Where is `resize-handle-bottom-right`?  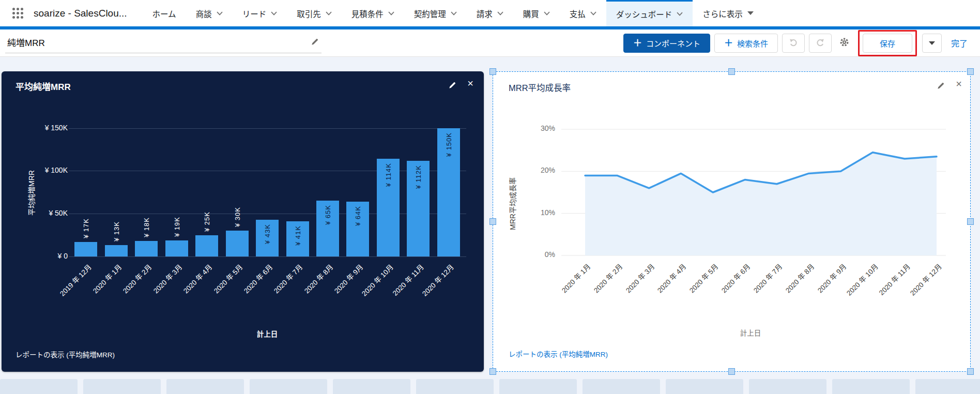 resize-handle-bottom-right is located at coordinates (971, 371).